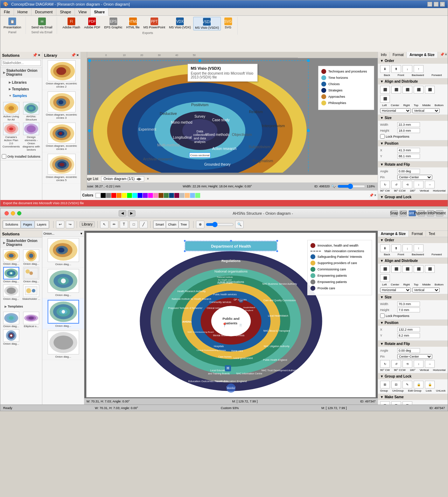 This screenshot has width=448, height=497. I want to click on bottom-thumb-3: Onion diag..., so click(11, 275).